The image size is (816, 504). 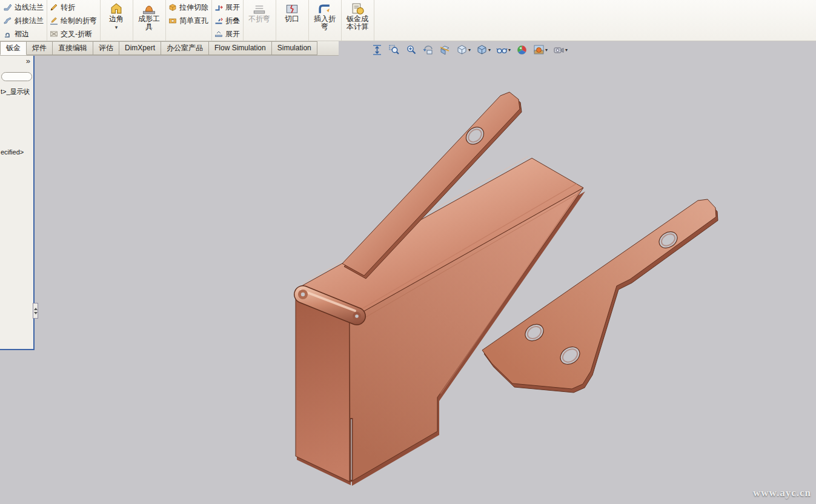 I want to click on feature-tree-item-not-specified: ecified>, so click(x=17, y=152).